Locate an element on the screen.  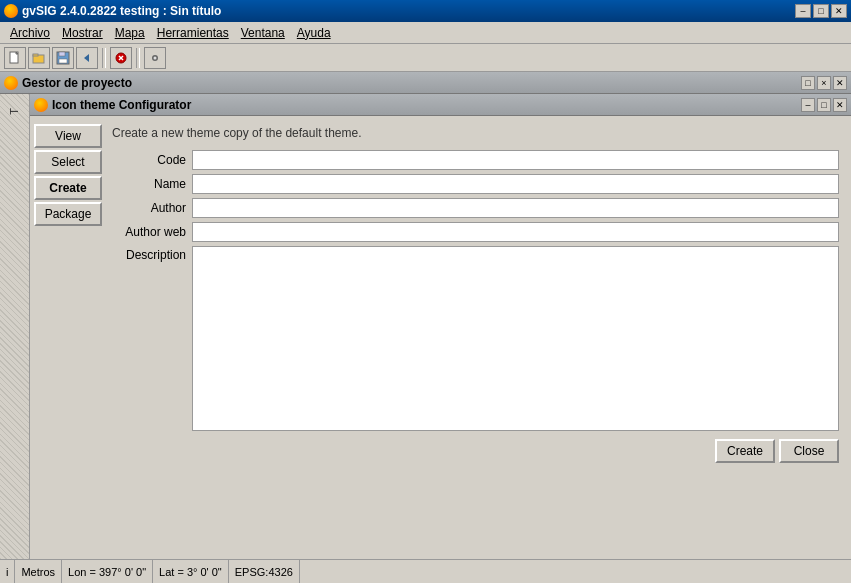
configurator-title-area: Icon theme Configurator is located at coordinates (112, 105).